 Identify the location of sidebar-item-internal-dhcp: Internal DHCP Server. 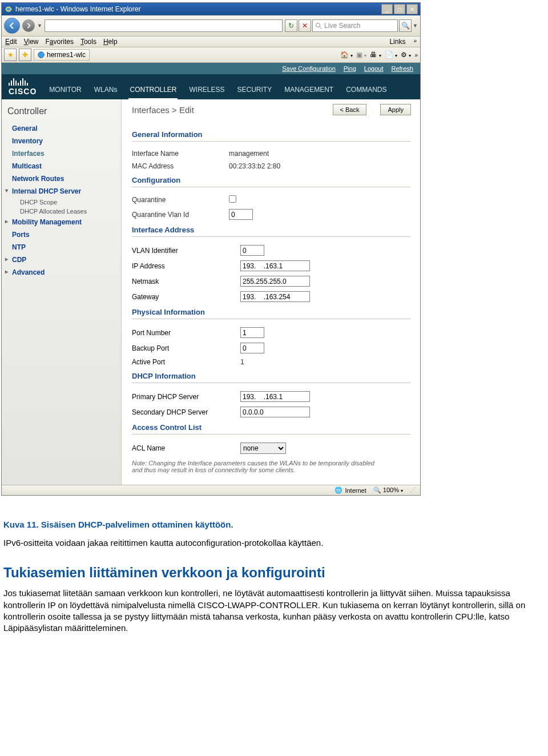
(62, 191).